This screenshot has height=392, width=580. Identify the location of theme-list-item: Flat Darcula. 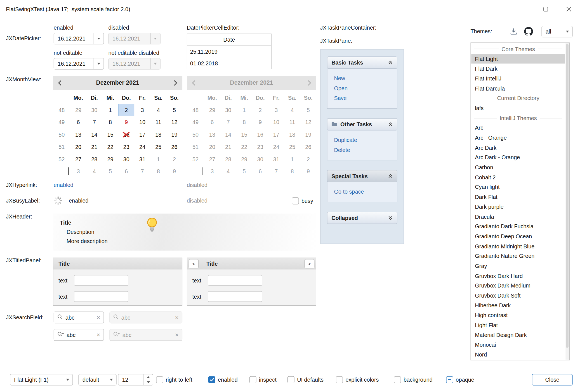
(518, 88).